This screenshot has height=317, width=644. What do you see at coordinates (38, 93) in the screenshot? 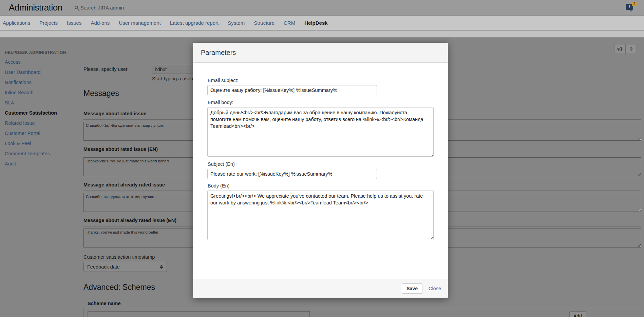
I see `sidebar-item-inline-search: Inline Search` at bounding box center [38, 93].